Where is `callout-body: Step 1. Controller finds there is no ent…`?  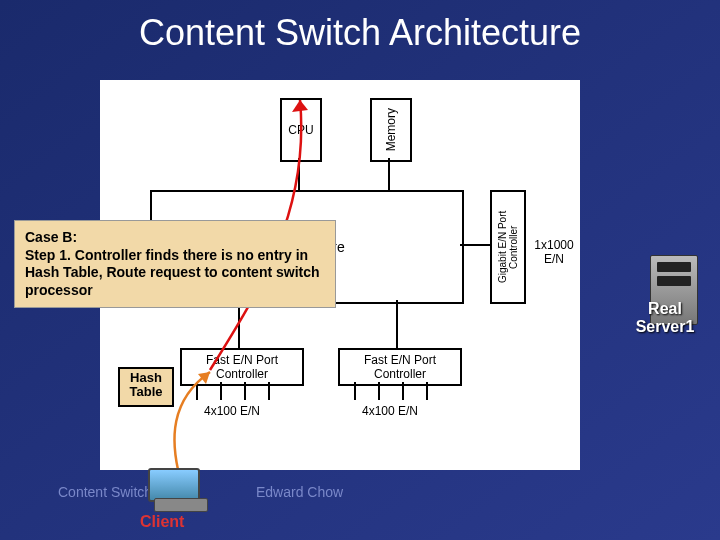 callout-body: Step 1. Controller finds there is no ent… is located at coordinates (175, 274).